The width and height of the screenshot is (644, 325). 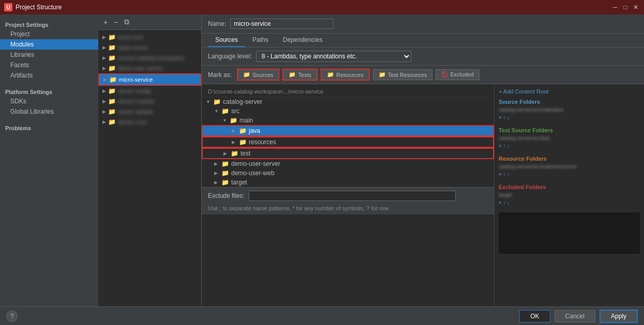 I want to click on module-item: ▶ 📁 server-module, so click(x=150, y=101).